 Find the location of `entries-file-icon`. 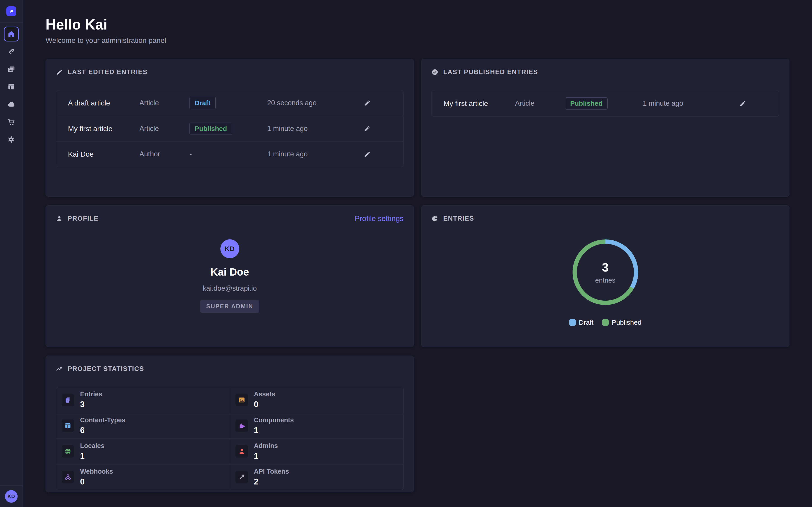

entries-file-icon is located at coordinates (68, 400).